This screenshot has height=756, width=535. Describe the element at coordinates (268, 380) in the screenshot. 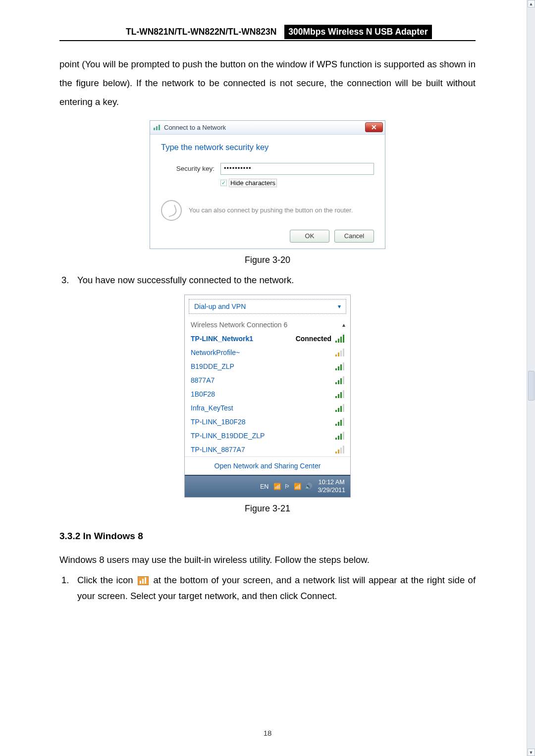

I see `wifi-item: 8877A7` at that location.